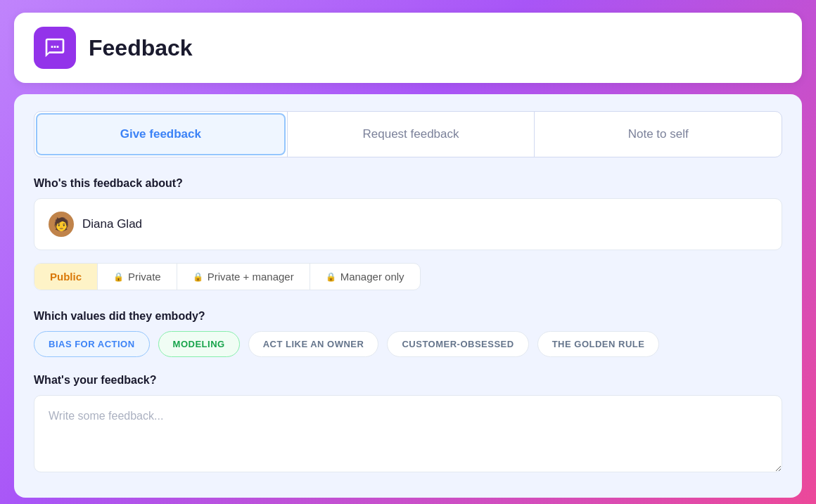 This screenshot has height=504, width=816. What do you see at coordinates (91, 344) in the screenshot?
I see `chip-bias-for-action: BIAS FOR ACTION` at bounding box center [91, 344].